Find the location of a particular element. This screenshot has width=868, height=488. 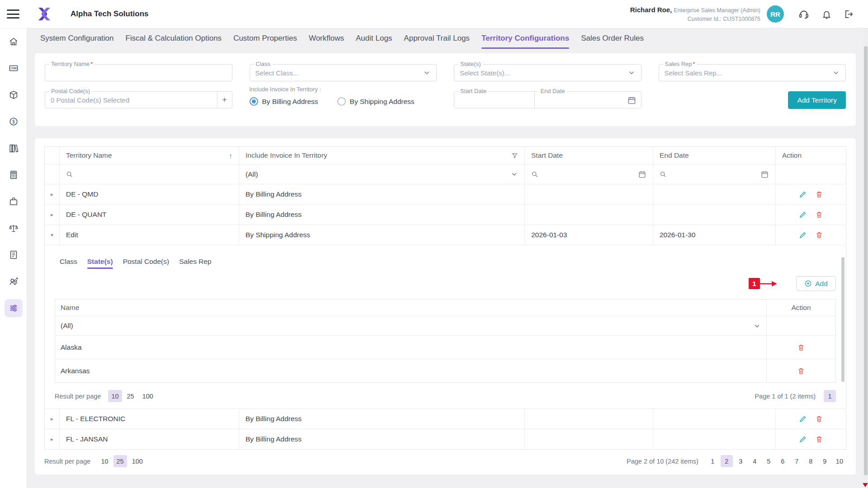

postal-codes-add-button: + is located at coordinates (225, 100).